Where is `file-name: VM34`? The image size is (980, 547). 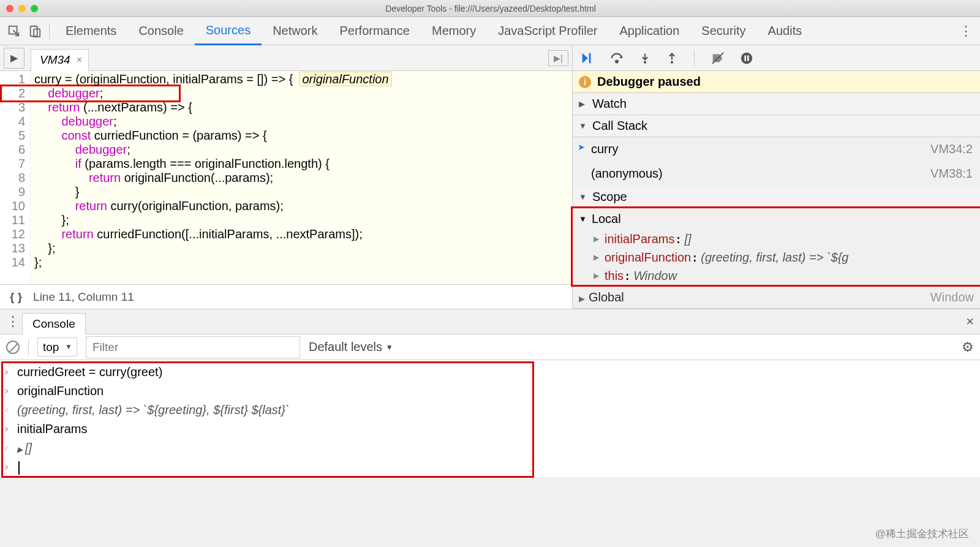 file-name: VM34 is located at coordinates (55, 60).